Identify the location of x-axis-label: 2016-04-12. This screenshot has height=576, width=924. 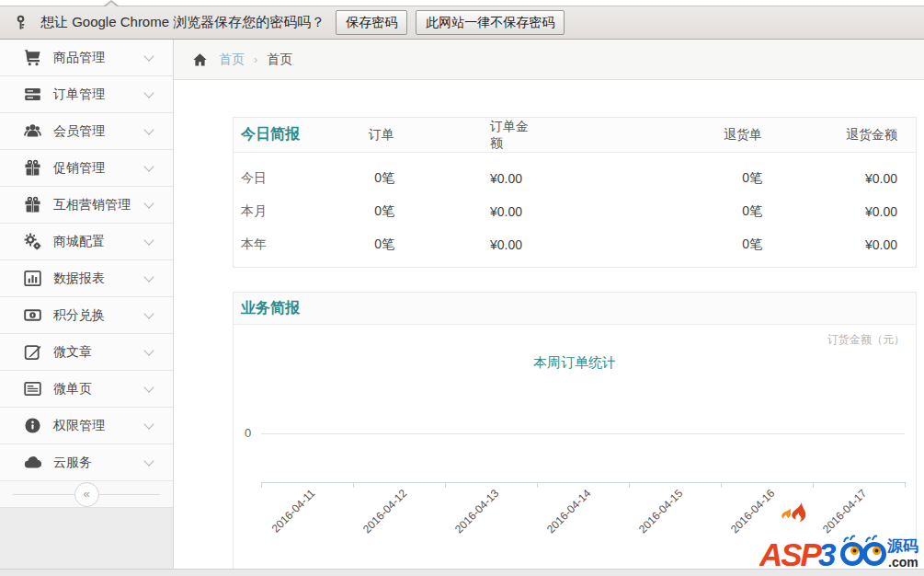
(384, 512).